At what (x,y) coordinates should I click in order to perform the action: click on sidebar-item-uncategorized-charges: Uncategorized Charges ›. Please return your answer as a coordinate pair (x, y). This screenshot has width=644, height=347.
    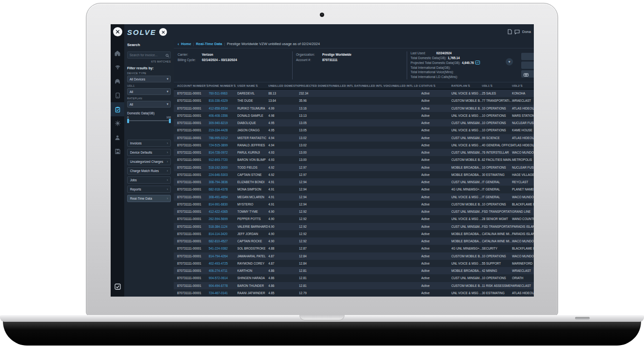
    Looking at the image, I should click on (149, 162).